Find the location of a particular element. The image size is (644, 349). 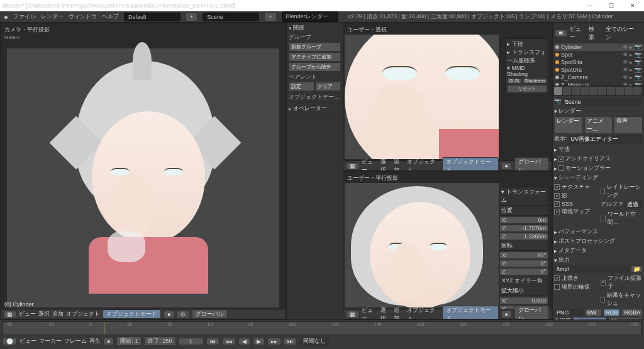

tab-texture-icon is located at coordinates (638, 91).